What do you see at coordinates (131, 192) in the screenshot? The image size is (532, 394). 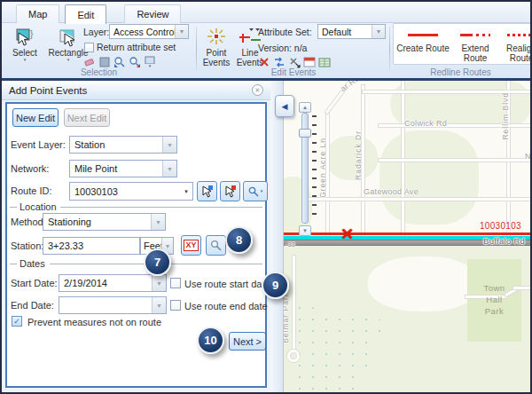 I see `route-id-combobox: 10030103 ▾` at bounding box center [131, 192].